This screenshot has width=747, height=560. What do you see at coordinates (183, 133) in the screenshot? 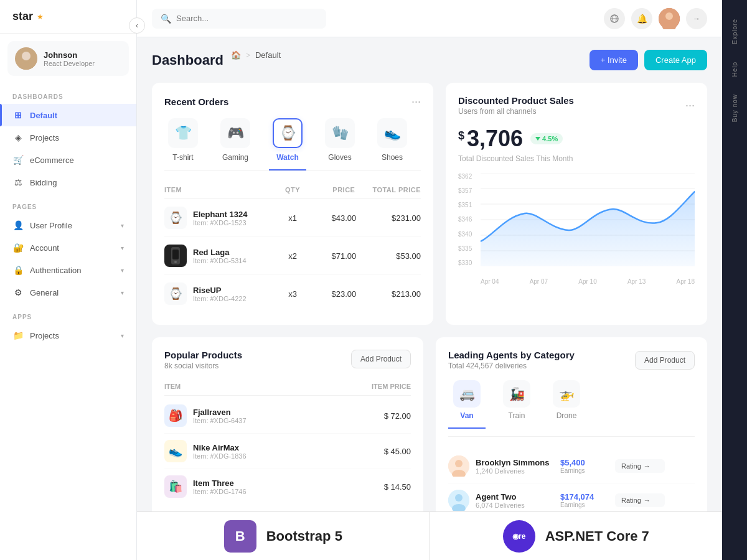
I see `tshirt-icon: 👕` at bounding box center [183, 133].